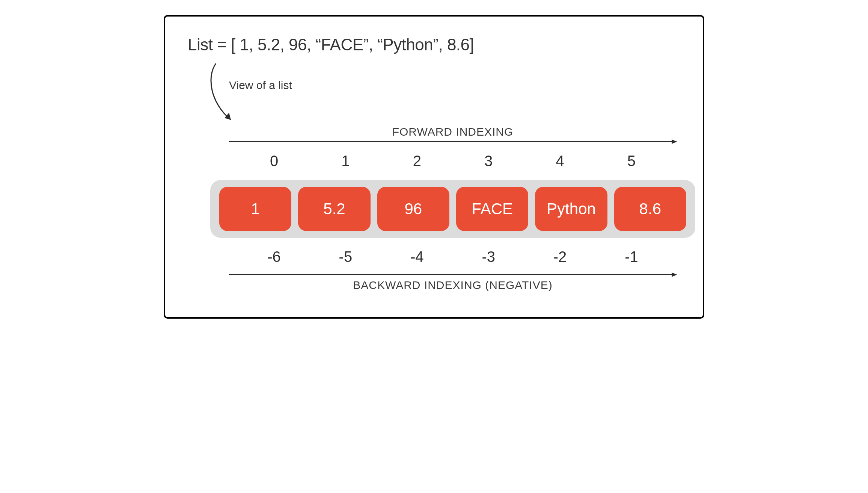  What do you see at coordinates (274, 161) in the screenshot?
I see `forward-index: 0` at bounding box center [274, 161].